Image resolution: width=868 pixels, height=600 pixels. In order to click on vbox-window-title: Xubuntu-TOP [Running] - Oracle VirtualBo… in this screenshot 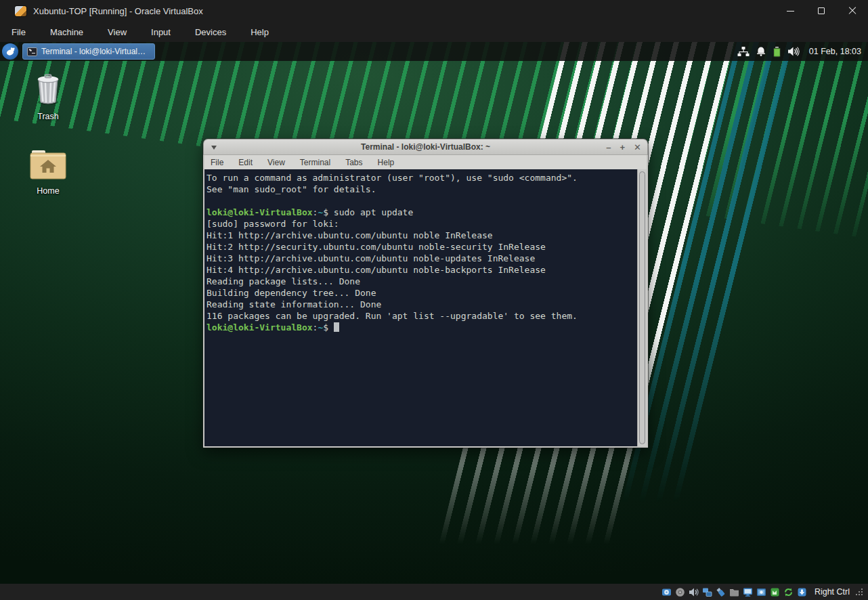, I will do `click(118, 11)`.